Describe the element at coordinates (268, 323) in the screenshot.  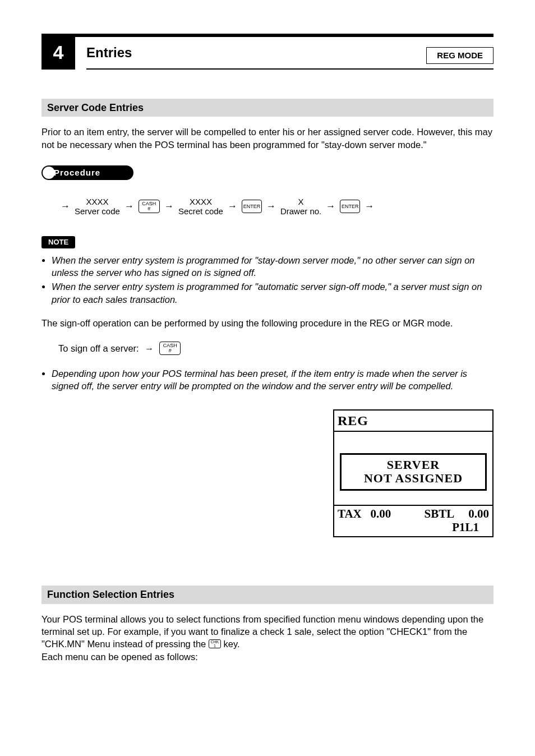
I see `signoff-intro: The sign-off operation can be performed …` at that location.